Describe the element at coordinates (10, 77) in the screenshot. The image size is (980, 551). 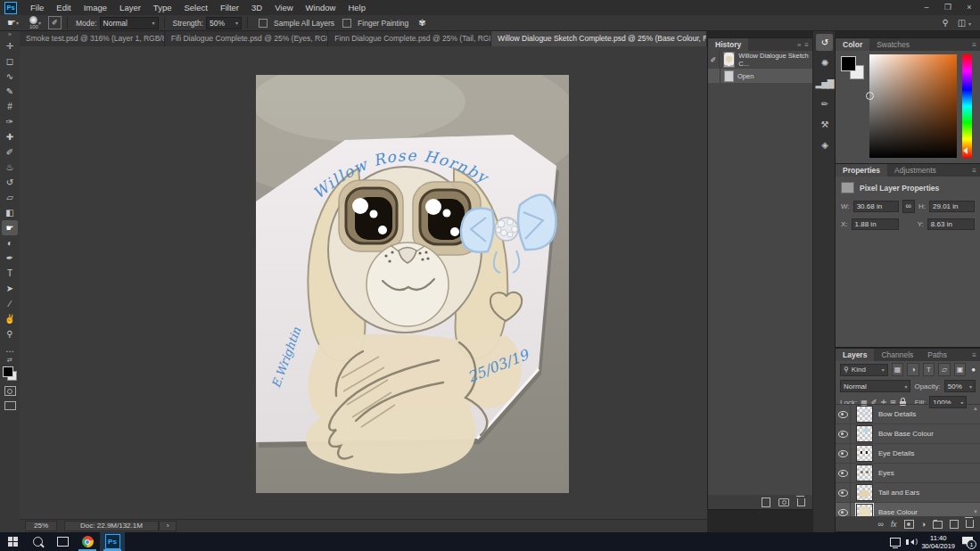
I see `tool-lasso: ∿` at that location.